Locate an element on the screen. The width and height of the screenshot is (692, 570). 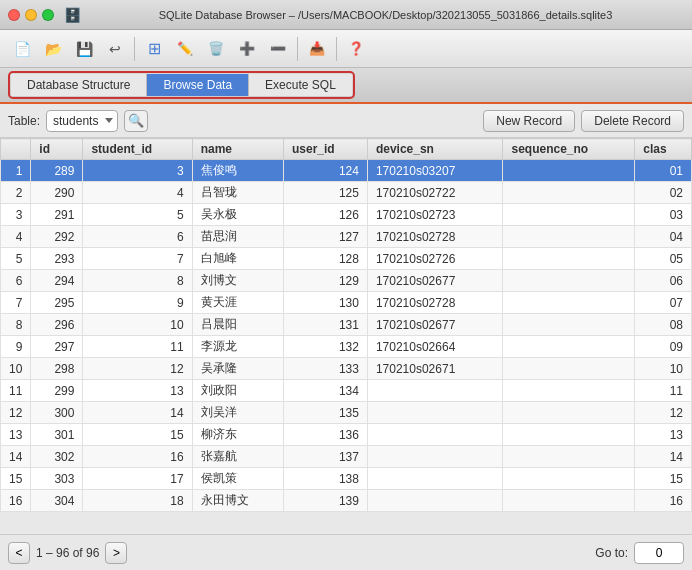
table-cell: 刘政阳 is located at coordinates (238, 391).